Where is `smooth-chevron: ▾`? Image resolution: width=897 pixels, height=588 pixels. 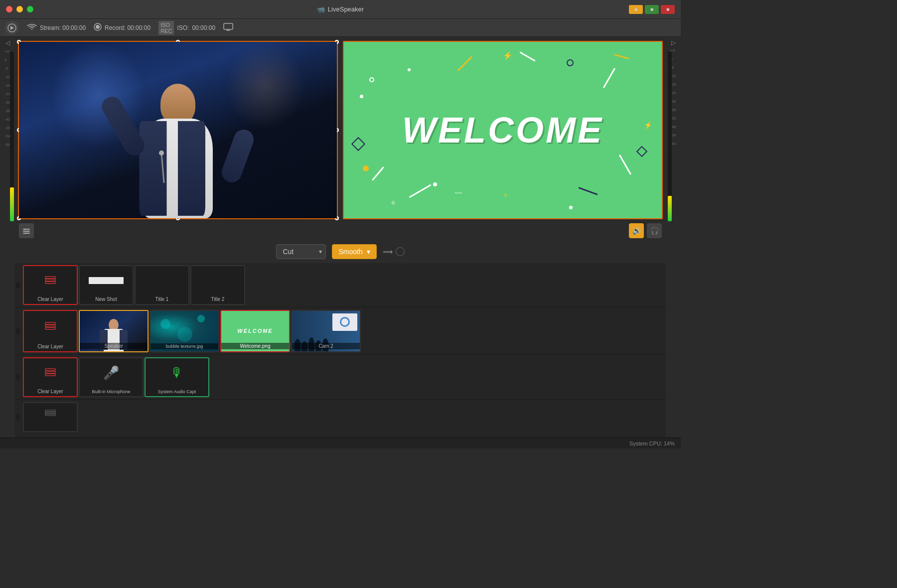 smooth-chevron: ▾ is located at coordinates (369, 252).